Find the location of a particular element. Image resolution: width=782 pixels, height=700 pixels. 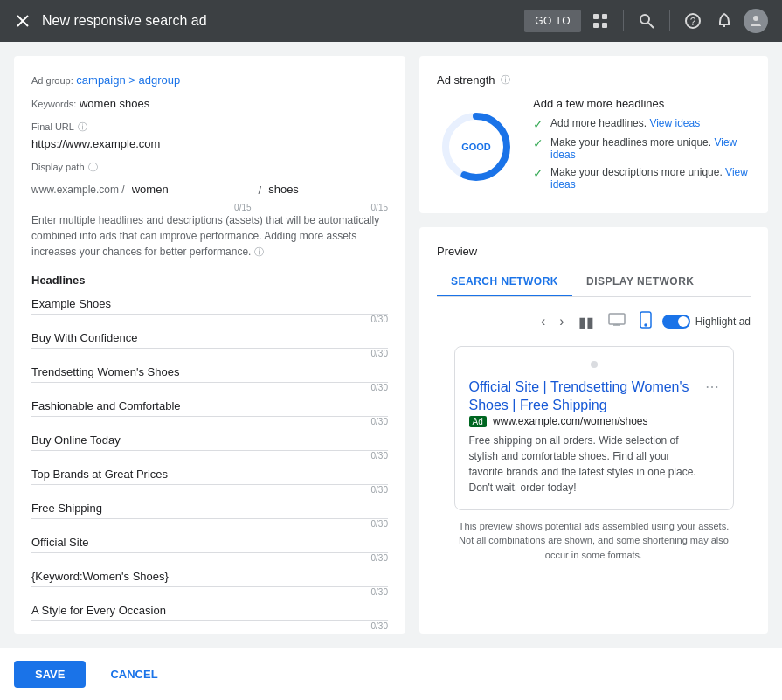

suggestion-2: ✓ Make your headlines more unique. View … is located at coordinates (641, 149).